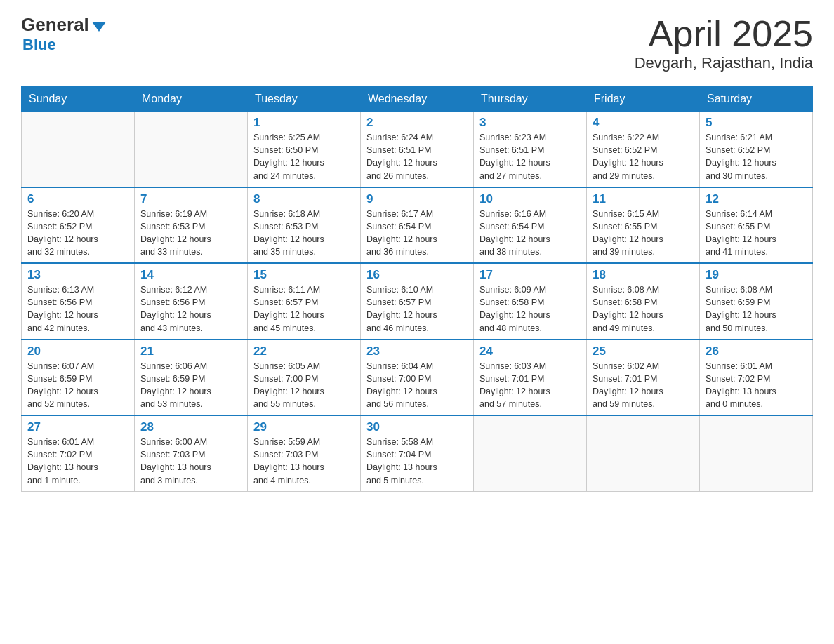  What do you see at coordinates (191, 453) in the screenshot?
I see `calendar-cell: 28Sunrise: 6:00 AM Sunset: 7:03 PM Dayli…` at bounding box center [191, 453].